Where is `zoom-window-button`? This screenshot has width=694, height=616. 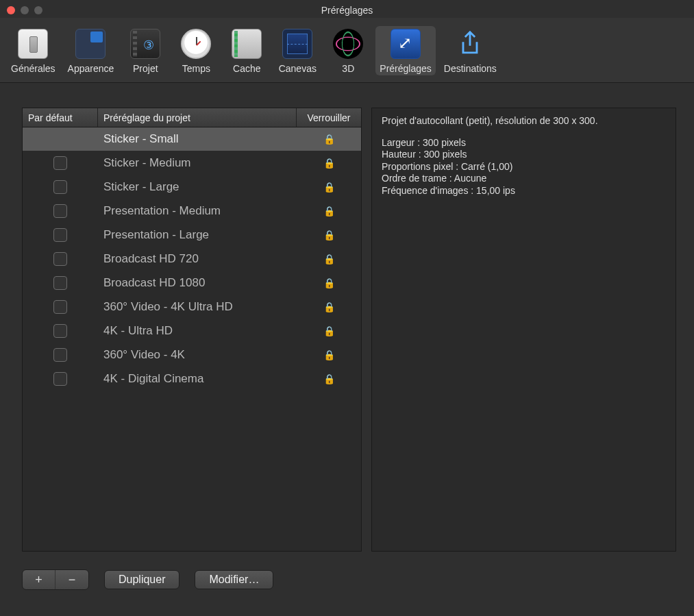 zoom-window-button is located at coordinates (38, 10).